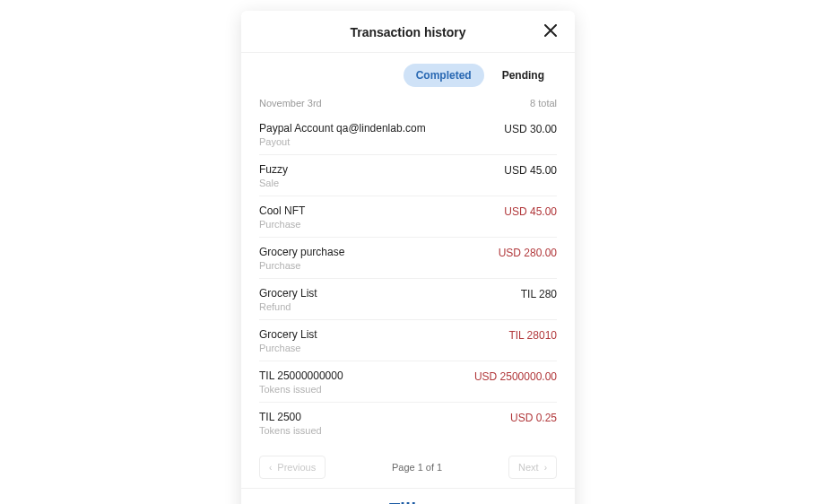 The width and height of the screenshot is (816, 504). Describe the element at coordinates (291, 417) in the screenshot. I see `transaction-title: TIL 2500` at that location.